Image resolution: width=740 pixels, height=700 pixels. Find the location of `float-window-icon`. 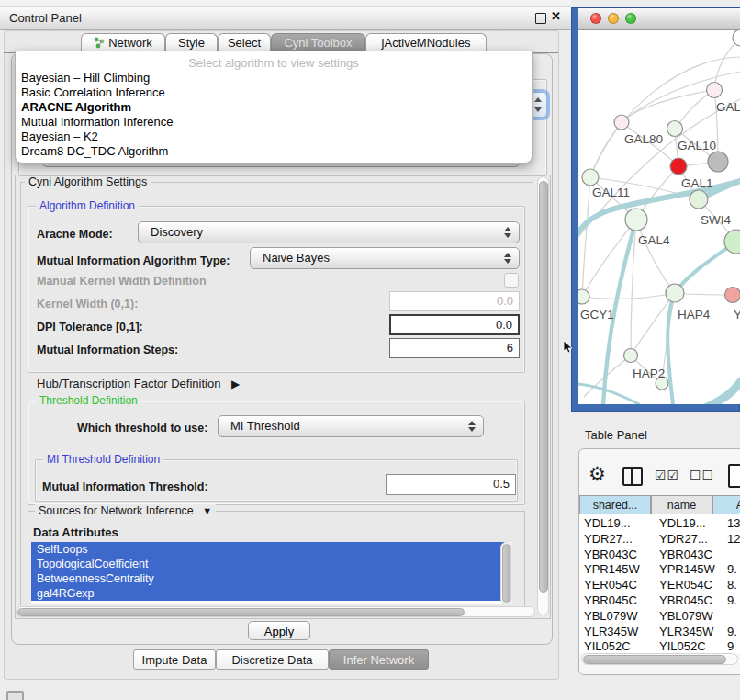

float-window-icon is located at coordinates (541, 18).